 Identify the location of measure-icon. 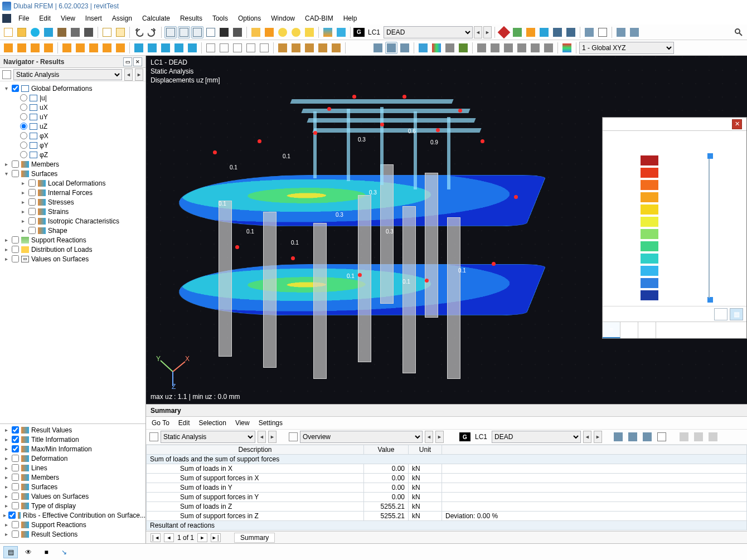
(309, 32).